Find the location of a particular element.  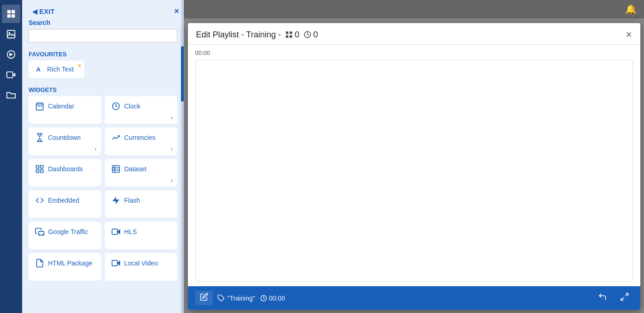

countdown-icon is located at coordinates (40, 138).